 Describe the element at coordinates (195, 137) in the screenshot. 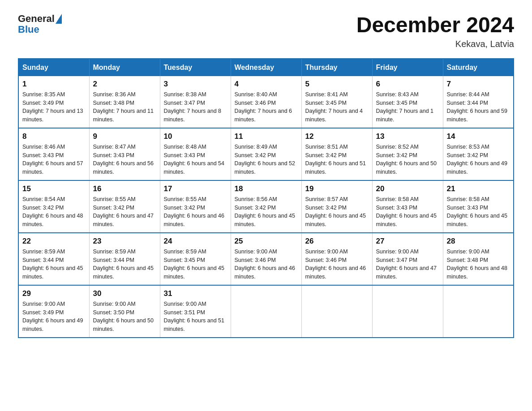

I see `day-number: 10` at that location.